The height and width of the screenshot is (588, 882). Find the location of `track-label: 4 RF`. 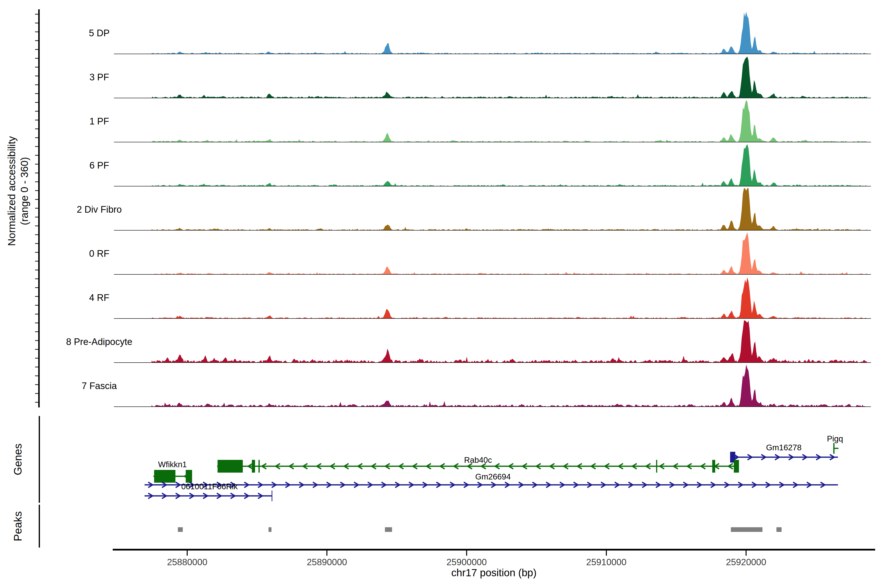

track-label: 4 RF is located at coordinates (99, 298).